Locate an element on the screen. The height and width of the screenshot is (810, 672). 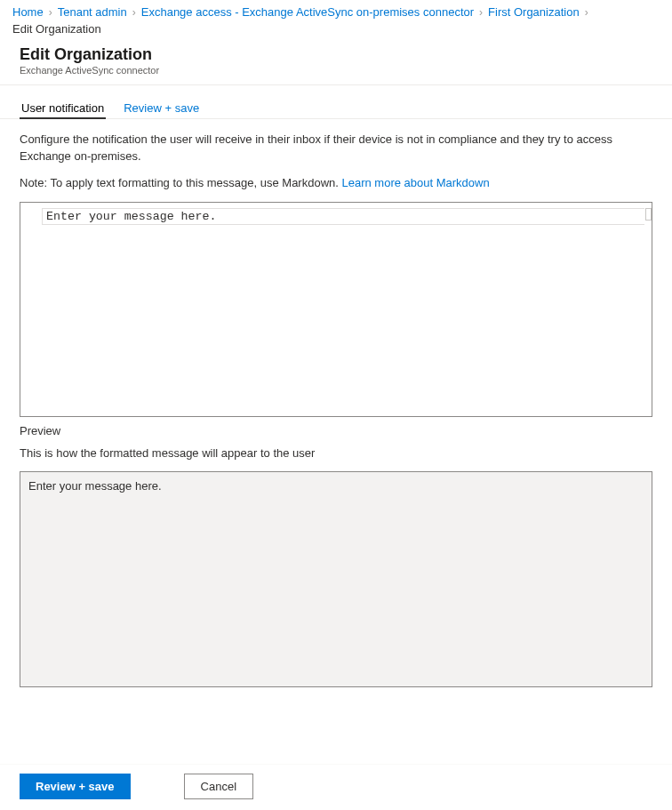
page-subtitle: Exchange ActiveSync connector is located at coordinates (340, 70).